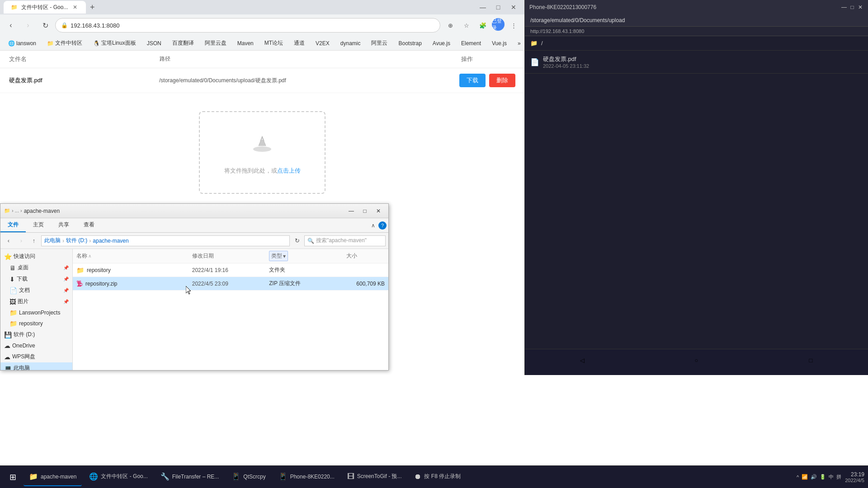 Image resolution: width=868 pixels, height=488 pixels. What do you see at coordinates (110, 241) in the screenshot?
I see `breadcrumb-folder: apache-maven` at bounding box center [110, 241].